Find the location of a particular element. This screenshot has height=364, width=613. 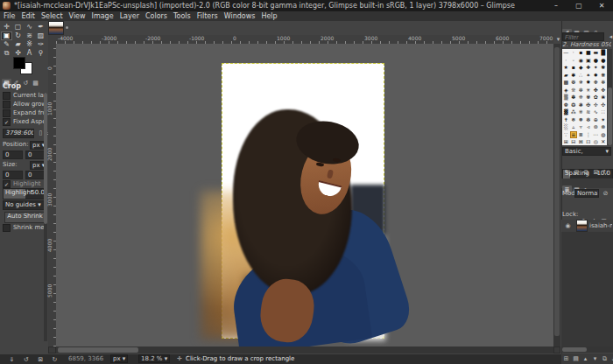

close-button: ✕ is located at coordinates (602, 5).